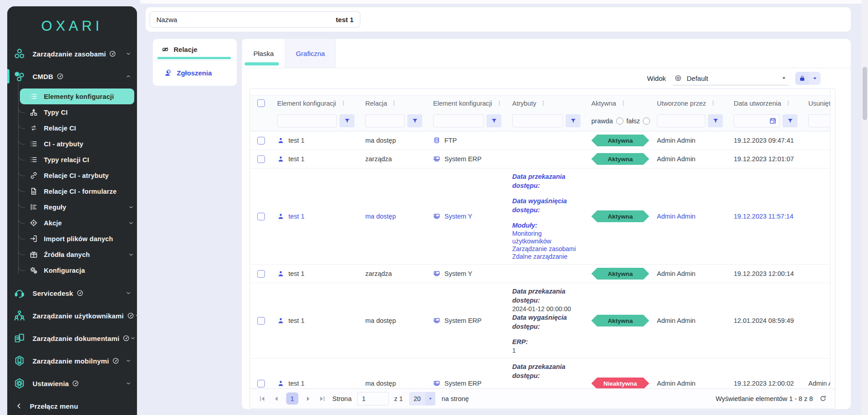 The height and width of the screenshot is (415, 868). Describe the element at coordinates (194, 58) in the screenshot. I see `relations-tab-indicator` at that location.